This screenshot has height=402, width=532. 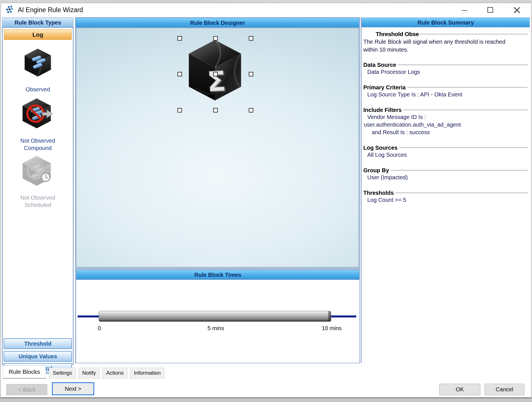 What do you see at coordinates (38, 201) in the screenshot?
I see `rule-type-not-observed-scheduled-label: Not Observed Scheduled` at bounding box center [38, 201].